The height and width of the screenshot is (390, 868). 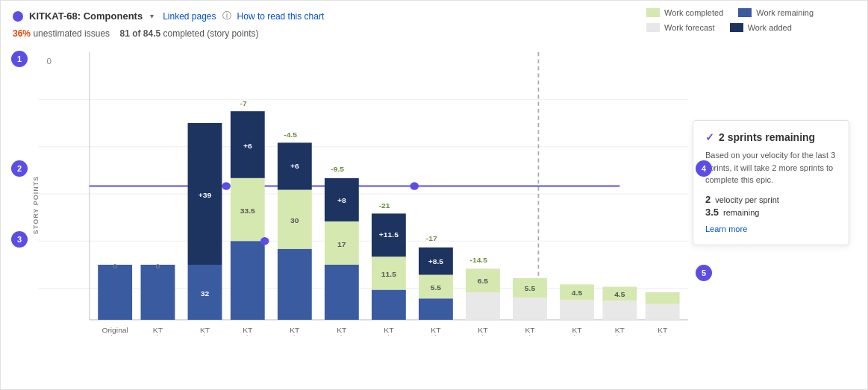 I want to click on annotation-2: 2, so click(x=19, y=169).